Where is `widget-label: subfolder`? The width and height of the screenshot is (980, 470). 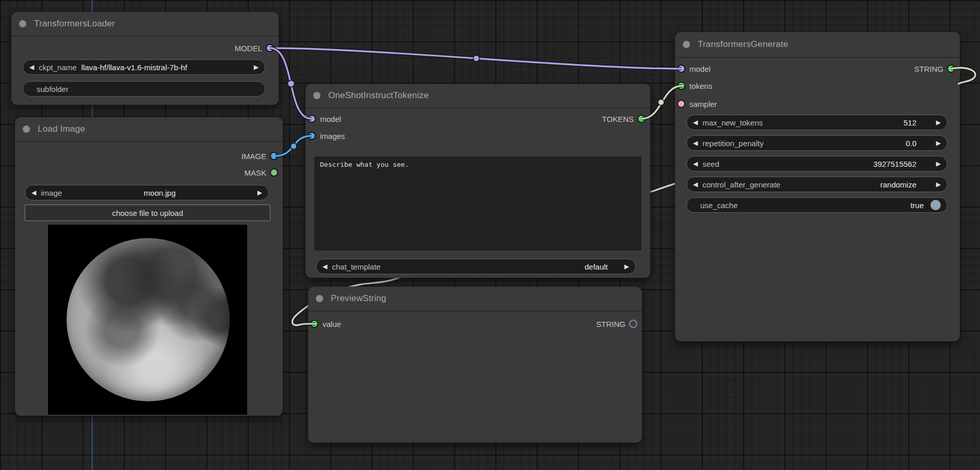
widget-label: subfolder is located at coordinates (53, 89).